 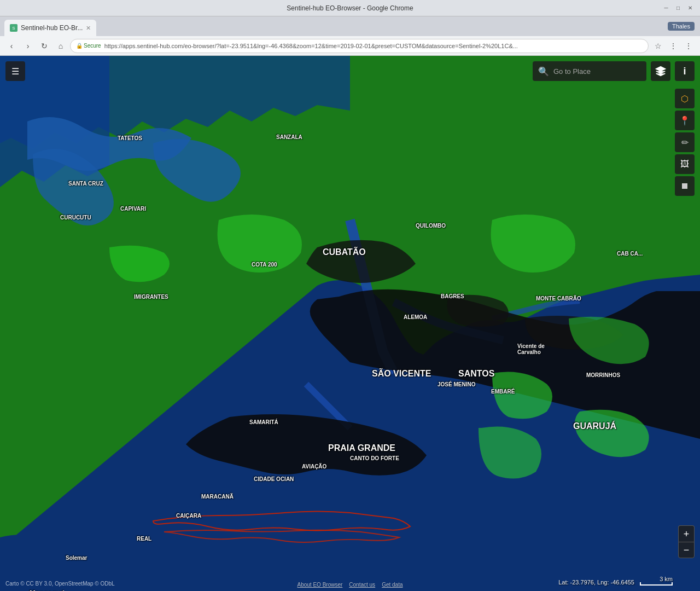 What do you see at coordinates (666, 579) in the screenshot?
I see `scale-label: 3 km` at bounding box center [666, 579].